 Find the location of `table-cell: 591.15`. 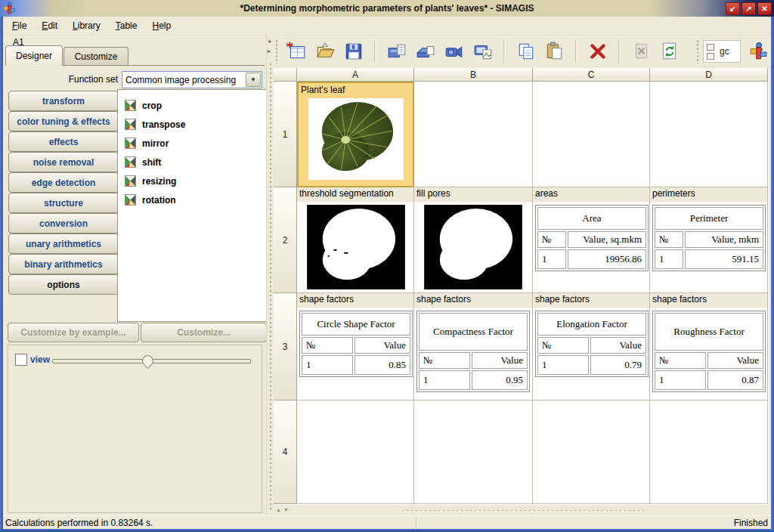

table-cell: 591.15 is located at coordinates (724, 259).